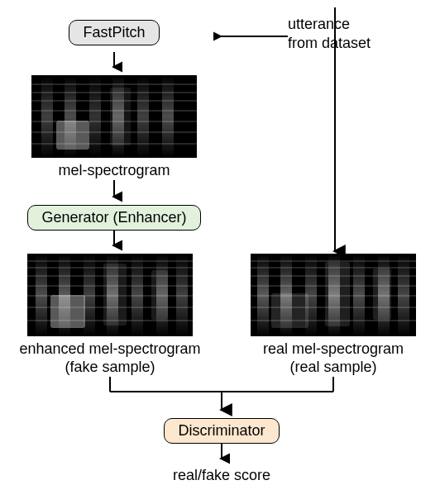 This screenshot has width=440, height=504. What do you see at coordinates (109, 349) in the screenshot?
I see `enhanced-label-line1: enhanced mel-spectrogram` at bounding box center [109, 349].